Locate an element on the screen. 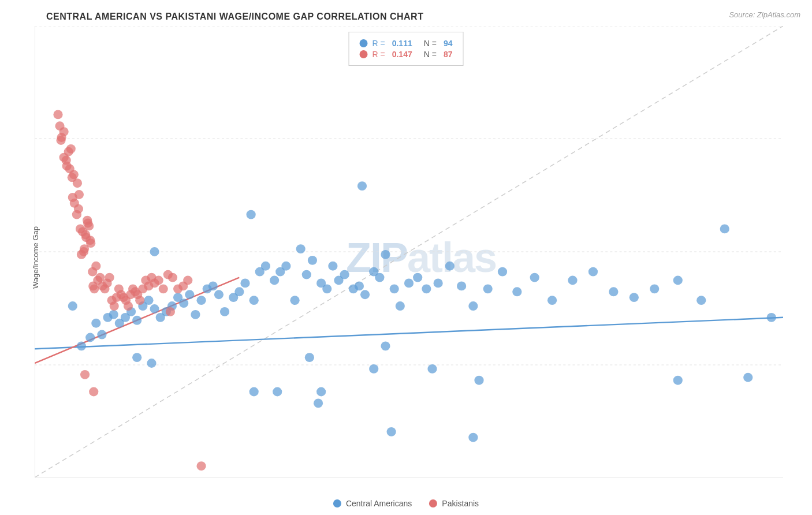 The width and height of the screenshot is (812, 515). blue-r-label: R = is located at coordinates (379, 43).